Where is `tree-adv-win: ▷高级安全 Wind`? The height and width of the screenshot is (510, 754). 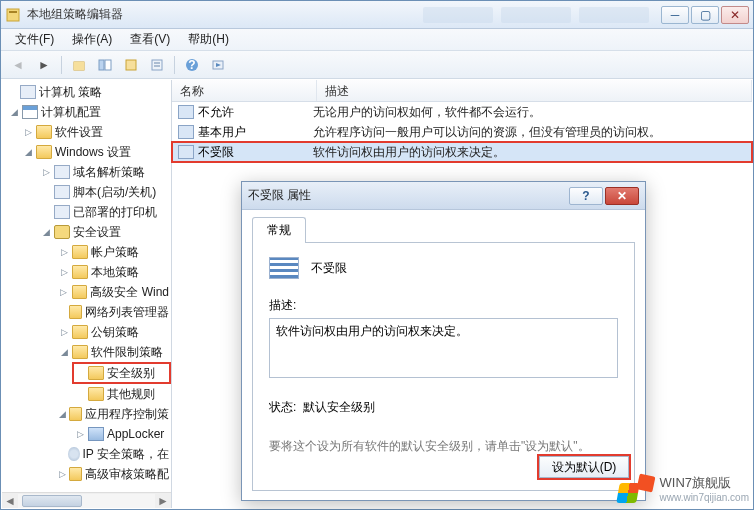 tree-adv-win: ▷高级安全 Wind is located at coordinates (88, 292).